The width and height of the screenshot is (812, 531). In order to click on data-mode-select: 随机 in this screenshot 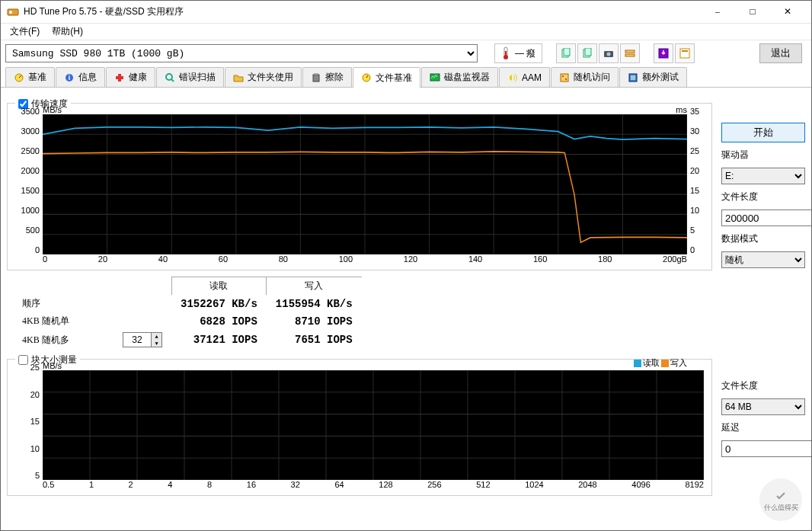, I will do `click(763, 260)`.